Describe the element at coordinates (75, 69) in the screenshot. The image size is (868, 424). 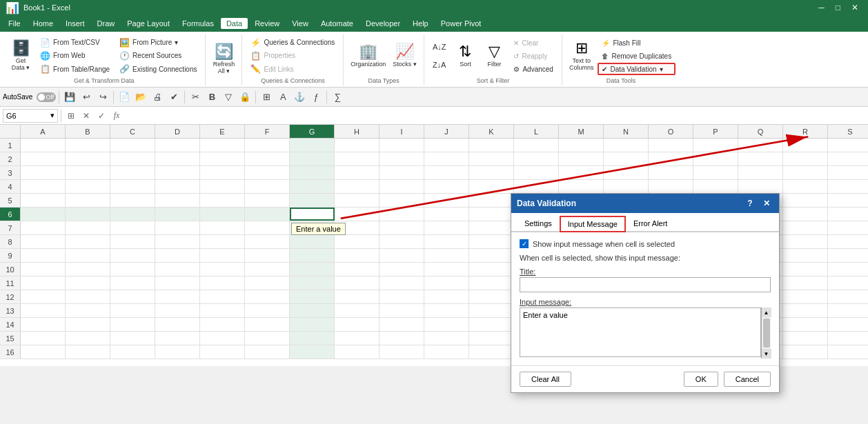
I see `from-table-range-button: 📋 From Table/Range` at that location.